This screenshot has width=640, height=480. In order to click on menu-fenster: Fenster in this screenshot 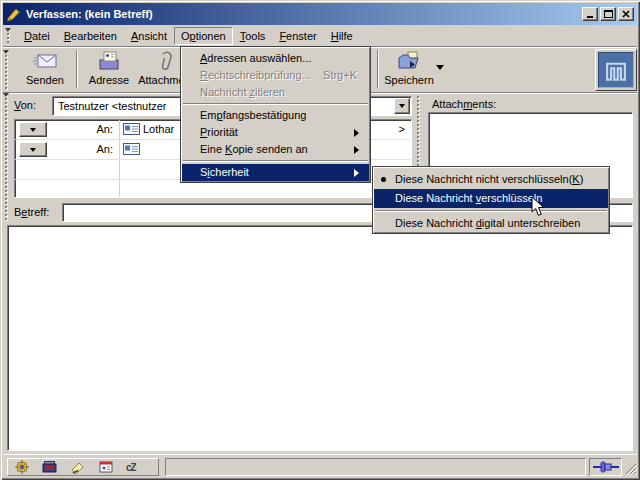, I will do `click(298, 36)`.